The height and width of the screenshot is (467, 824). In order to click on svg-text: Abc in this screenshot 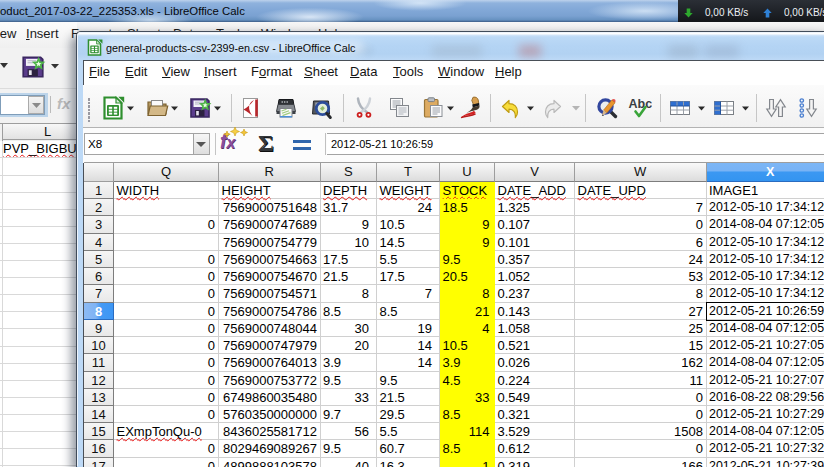, I will do `click(641, 104)`.